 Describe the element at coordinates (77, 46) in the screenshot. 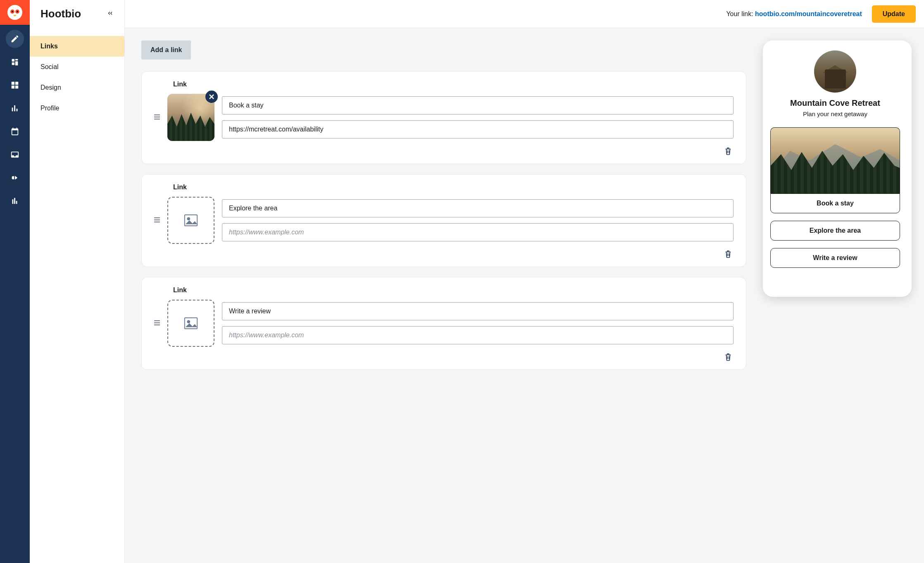

I see `sidebar-item-links: Links` at that location.